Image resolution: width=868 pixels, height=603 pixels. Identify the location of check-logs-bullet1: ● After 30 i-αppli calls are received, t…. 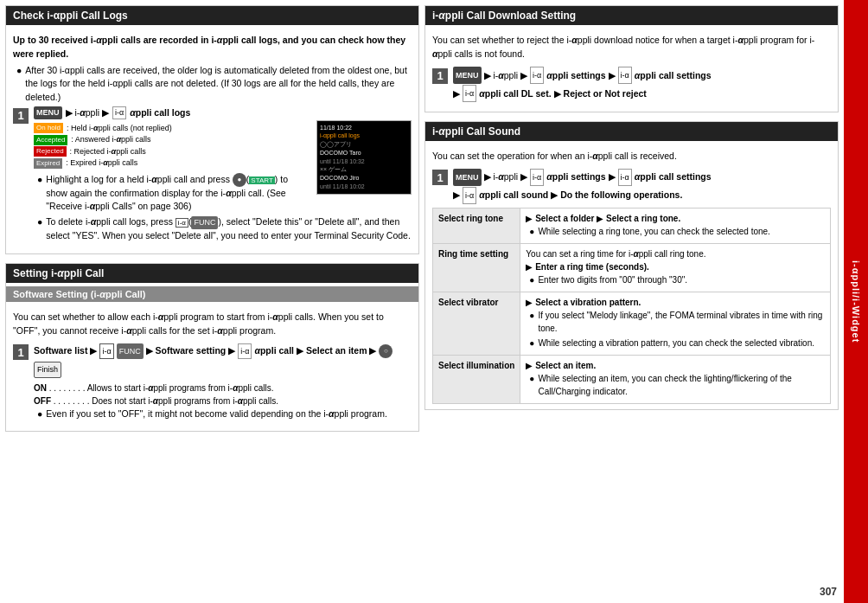
(213, 85).